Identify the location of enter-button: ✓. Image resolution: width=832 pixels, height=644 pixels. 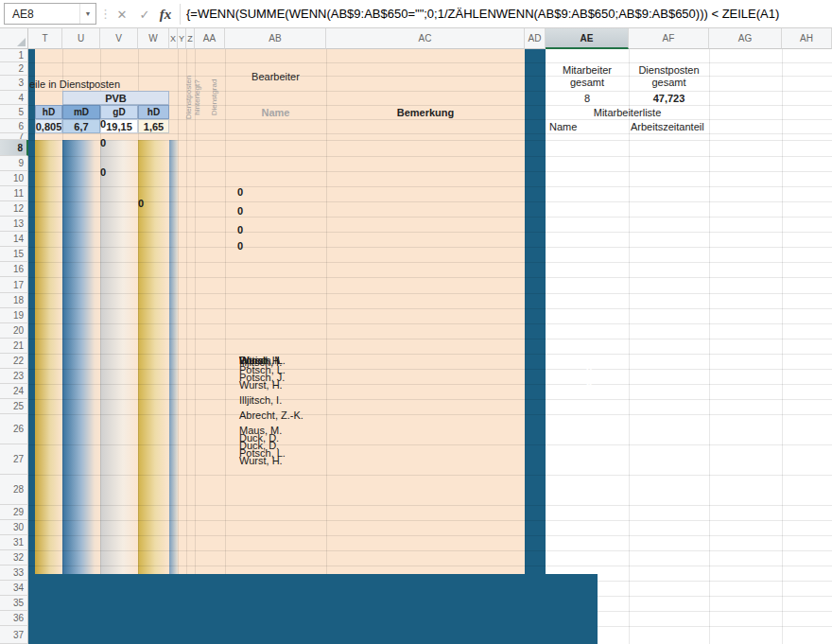
(145, 14).